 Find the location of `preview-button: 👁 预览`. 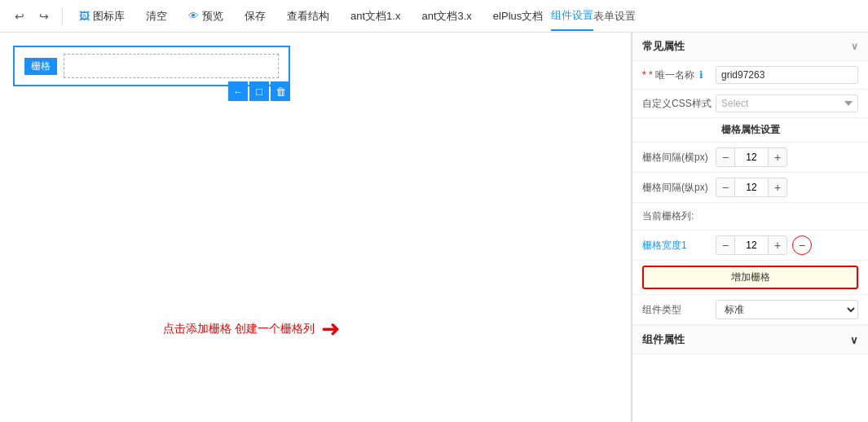

preview-button: 👁 预览 is located at coordinates (205, 16).